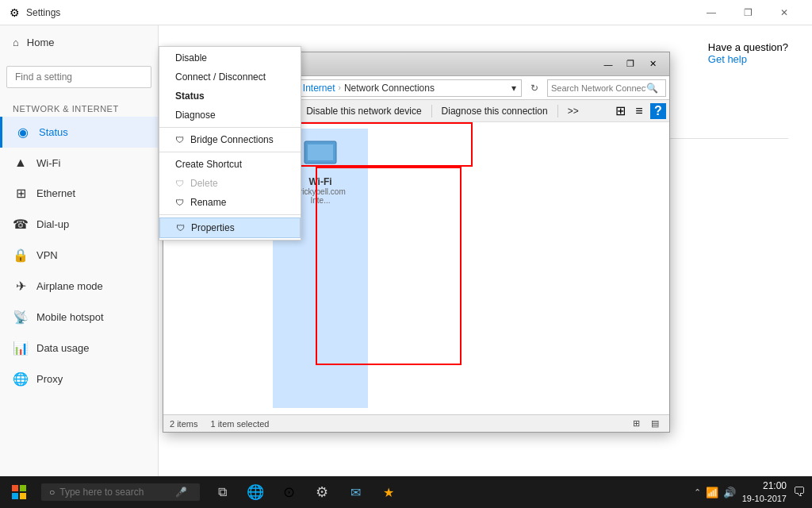  What do you see at coordinates (48, 164) in the screenshot?
I see `wifi-label: Wi-Fi` at bounding box center [48, 164].